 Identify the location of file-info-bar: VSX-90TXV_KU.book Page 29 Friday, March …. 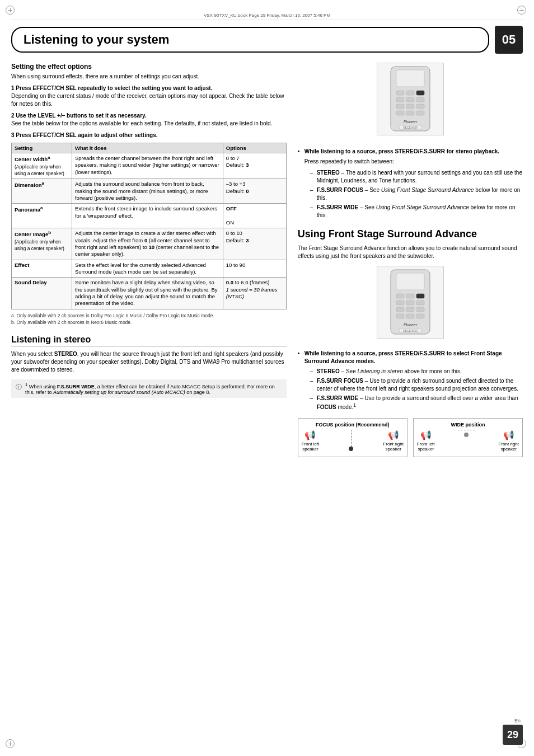
(267, 16).